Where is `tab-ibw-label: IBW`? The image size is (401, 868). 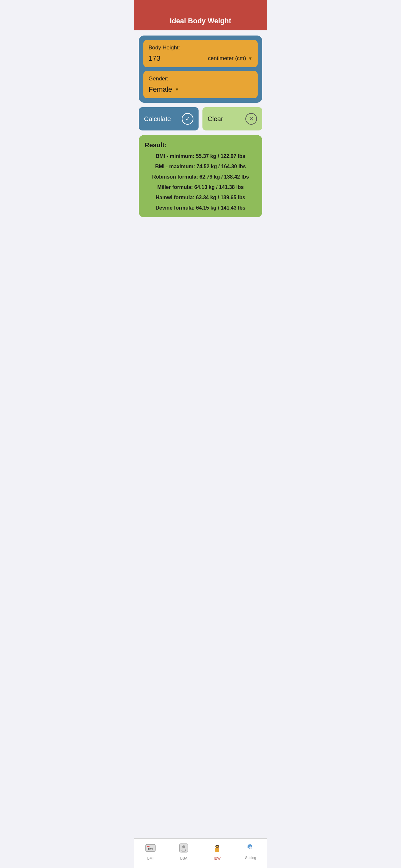 tab-ibw-label: IBW is located at coordinates (217, 859).